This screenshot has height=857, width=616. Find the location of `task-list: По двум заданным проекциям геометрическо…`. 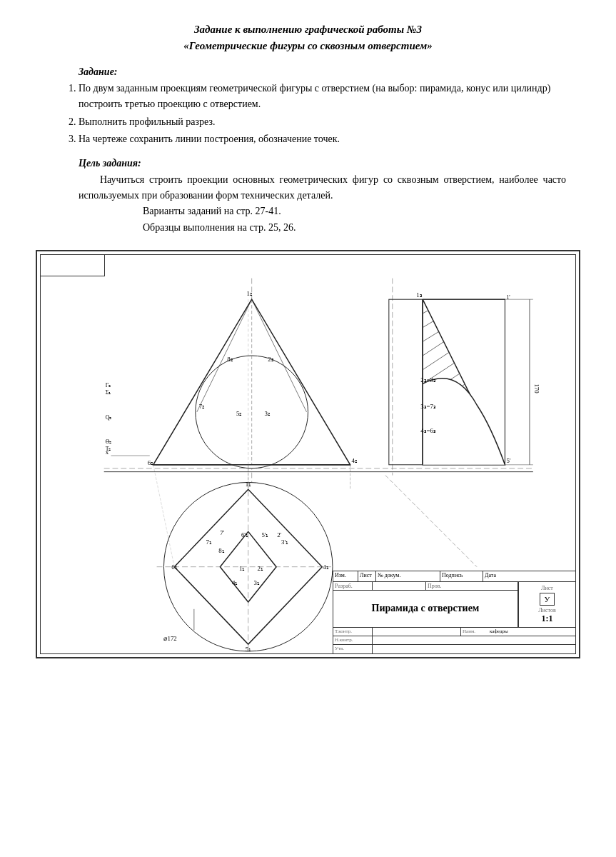

task-list: По двум заданным проекциям геометрическо… is located at coordinates (308, 114).